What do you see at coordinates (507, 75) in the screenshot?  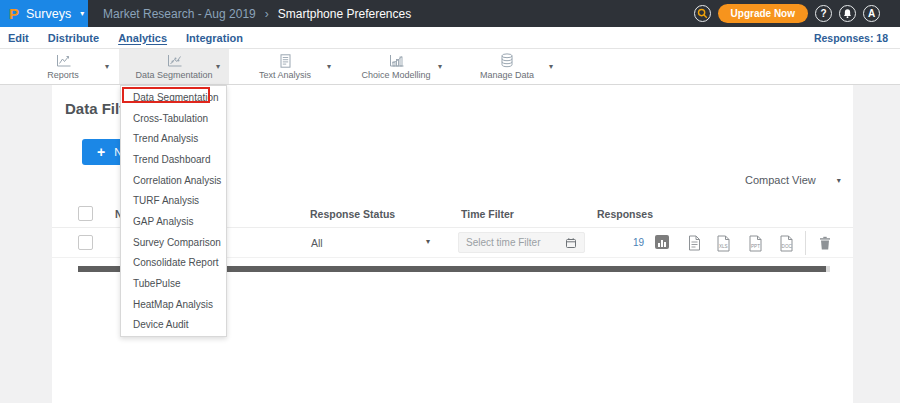 I see `toolbar-item-label: Manage Data` at bounding box center [507, 75].